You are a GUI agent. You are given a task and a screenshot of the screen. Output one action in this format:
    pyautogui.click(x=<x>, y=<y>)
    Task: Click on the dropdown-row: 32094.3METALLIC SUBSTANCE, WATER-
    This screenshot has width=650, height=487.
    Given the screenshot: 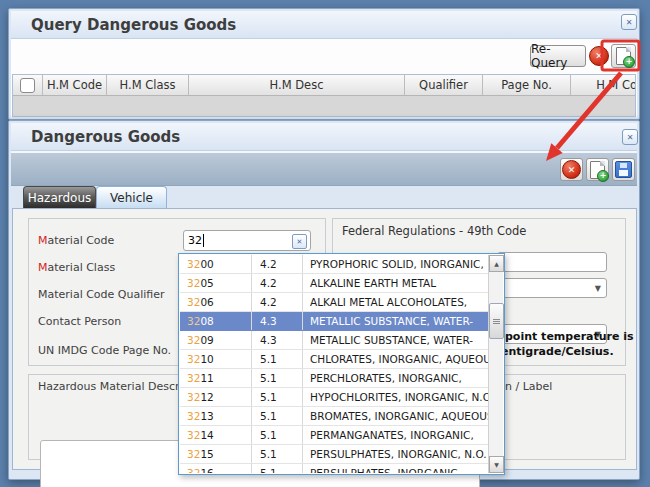 What is the action you would take?
    pyautogui.click(x=334, y=340)
    